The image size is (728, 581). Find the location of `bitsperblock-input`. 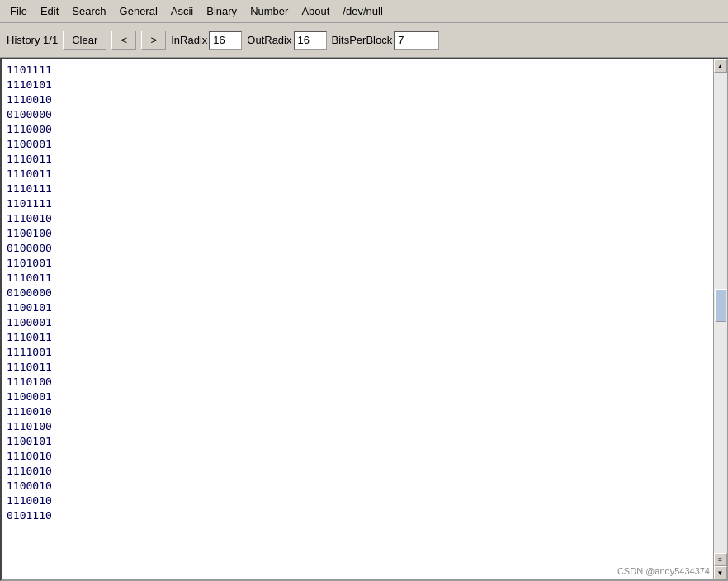

bitsperblock-input is located at coordinates (416, 40).